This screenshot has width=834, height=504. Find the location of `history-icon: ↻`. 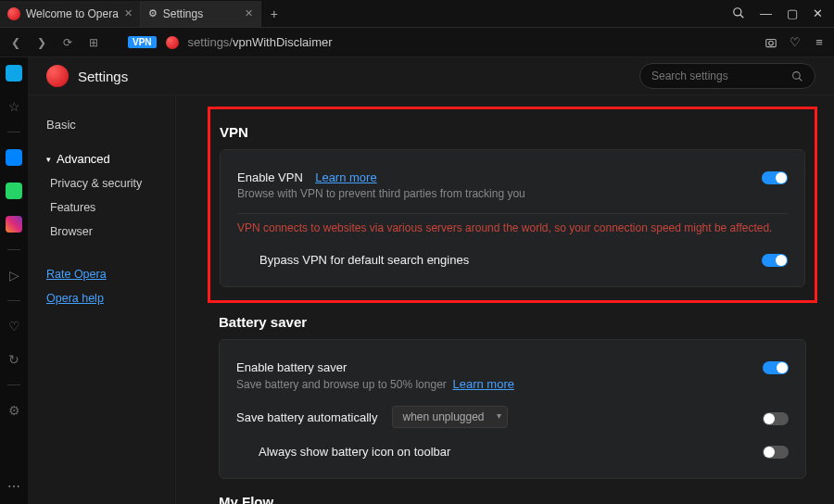

history-icon: ↻ is located at coordinates (14, 359).